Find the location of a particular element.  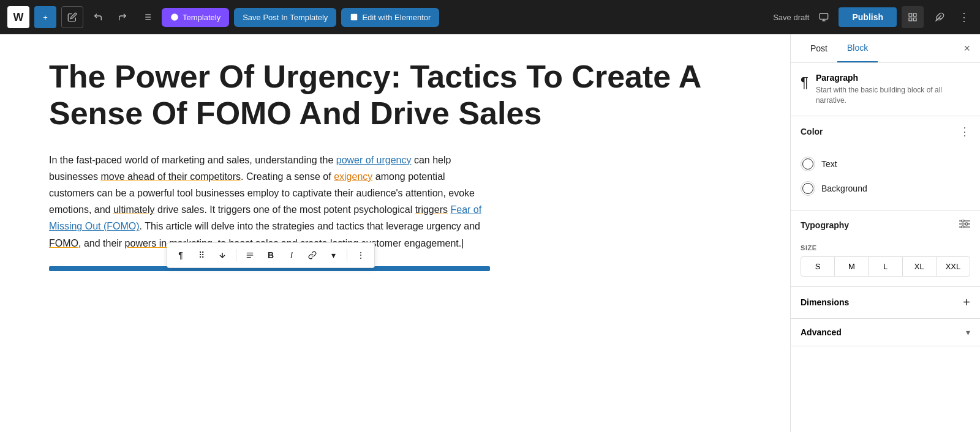

text-triggers: triggers is located at coordinates (431, 209).